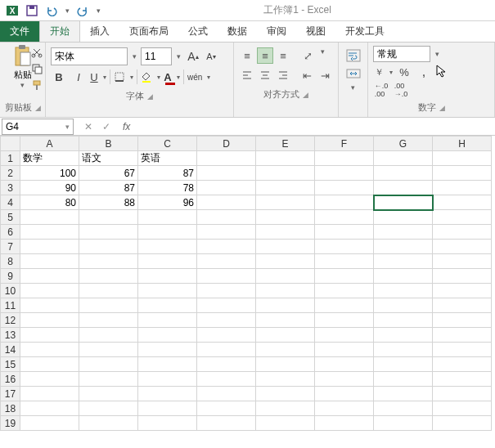  Describe the element at coordinates (67, 11) in the screenshot. I see `undo-dropdown: ▾` at that location.